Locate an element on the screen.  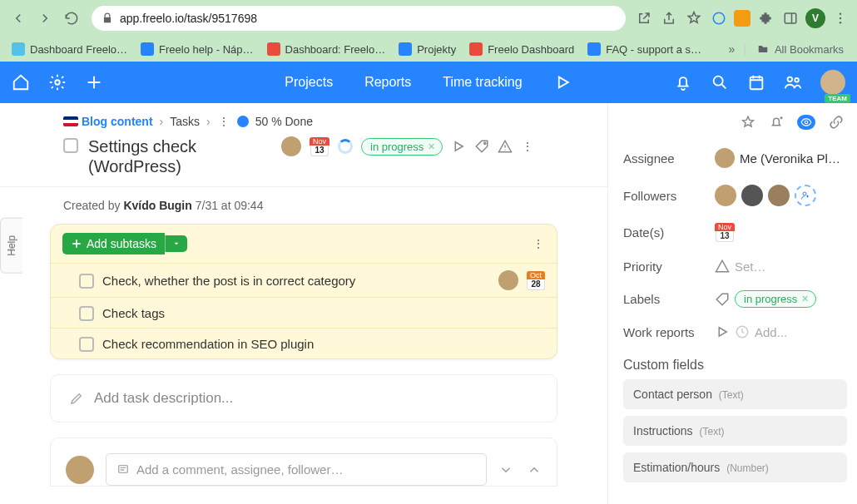
subtask-title: Check tags is located at coordinates (324, 313).